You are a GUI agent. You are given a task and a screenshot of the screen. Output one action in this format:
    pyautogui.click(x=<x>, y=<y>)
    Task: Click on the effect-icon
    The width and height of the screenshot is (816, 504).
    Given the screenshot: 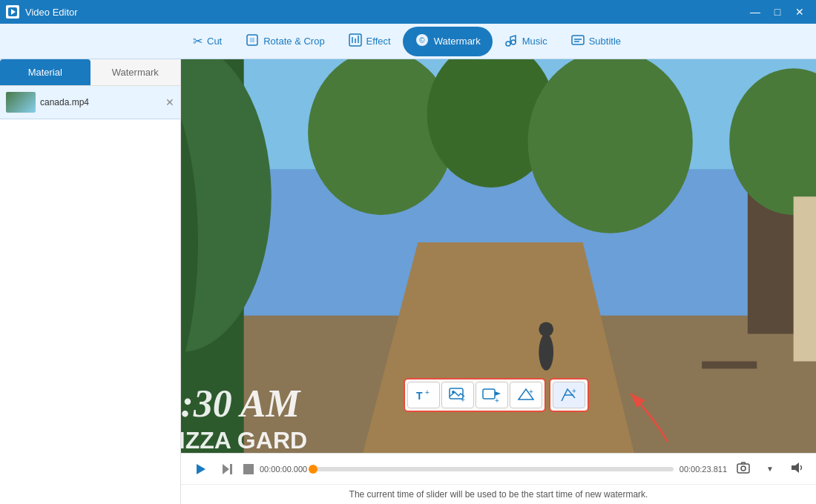 What is the action you would take?
    pyautogui.click(x=355, y=42)
    